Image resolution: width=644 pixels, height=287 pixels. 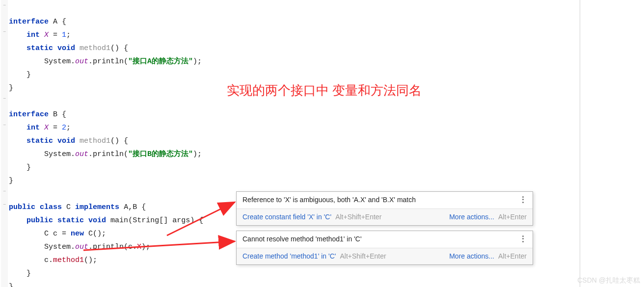 What do you see at coordinates (33, 35) in the screenshot?
I see `keyword-int: int` at bounding box center [33, 35].